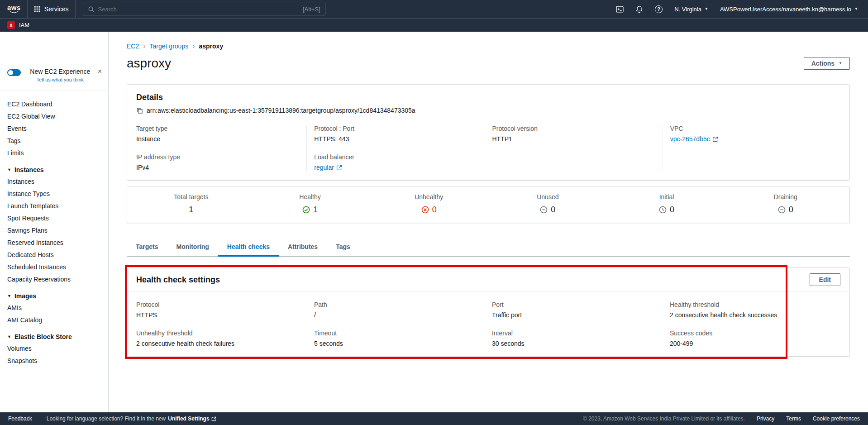 This screenshot has width=868, height=425. Describe the element at coordinates (54, 361) in the screenshot. I see `sidebar-item-snapshots: Snapshots` at that location.